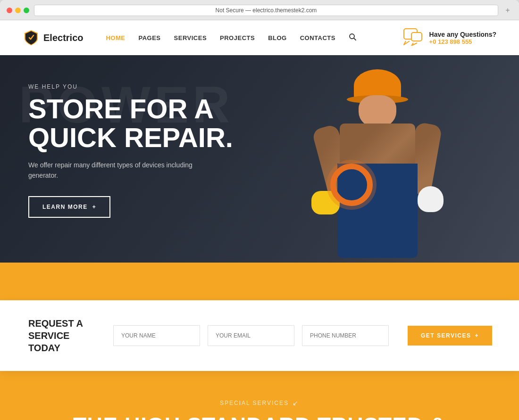 Image resolution: width=519 pixels, height=420 pixels. I want to click on nav-item-projects: PROJECTS, so click(237, 38).